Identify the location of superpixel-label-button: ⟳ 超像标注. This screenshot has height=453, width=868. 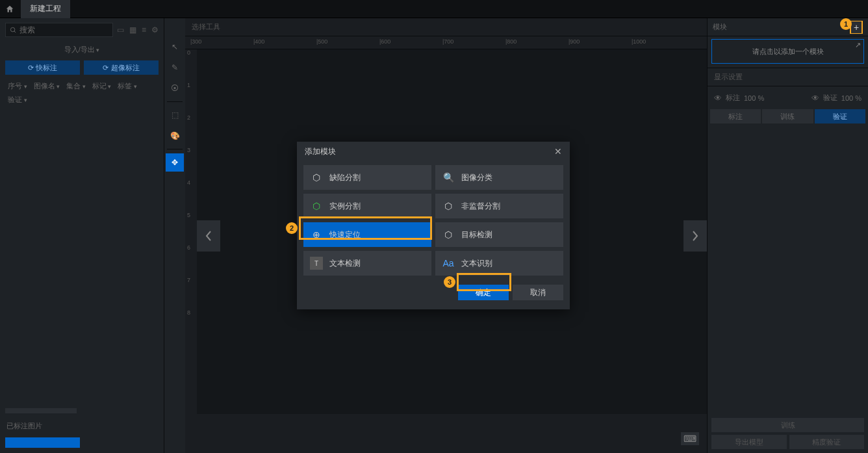
(121, 68).